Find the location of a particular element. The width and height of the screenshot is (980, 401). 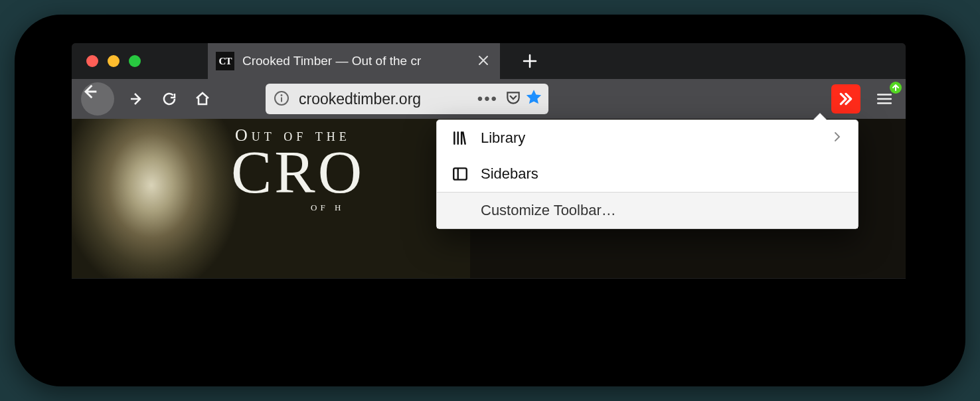

tab-title: Crooked Timber — Out of the cr is located at coordinates (359, 61).